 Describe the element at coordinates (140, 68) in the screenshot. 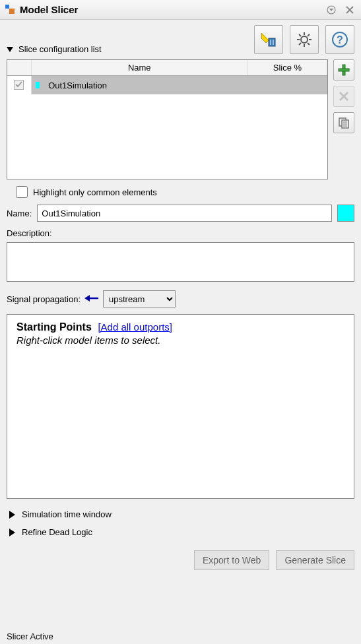

I see `col-name: Name` at that location.